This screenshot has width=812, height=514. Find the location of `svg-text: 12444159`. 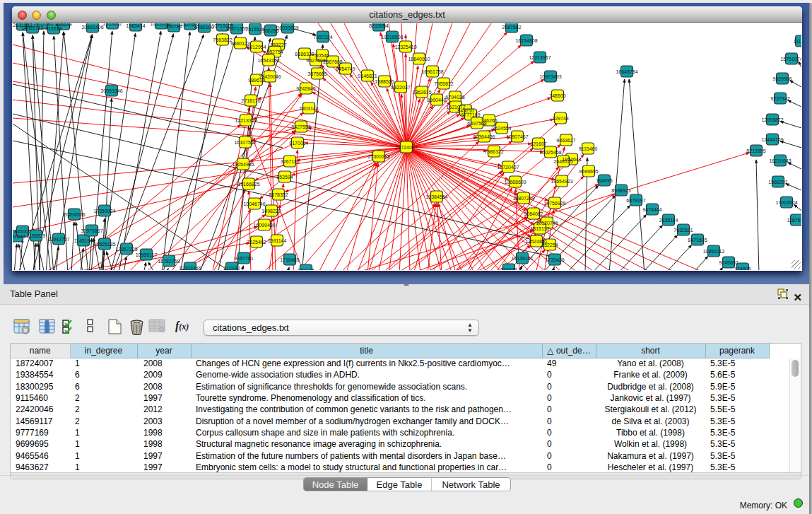

svg-text: 12444159 is located at coordinates (772, 140).